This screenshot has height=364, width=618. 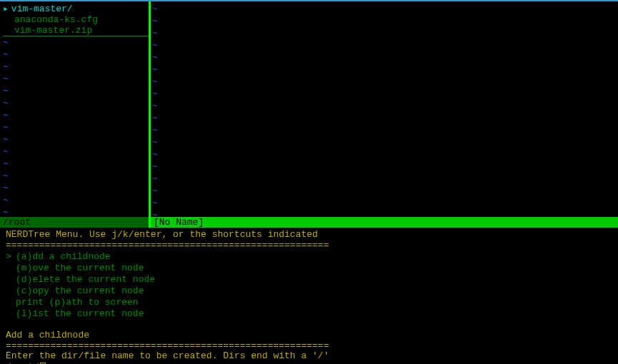 What do you see at coordinates (42, 9) in the screenshot?
I see `tree-root-label: vim-master/` at bounding box center [42, 9].